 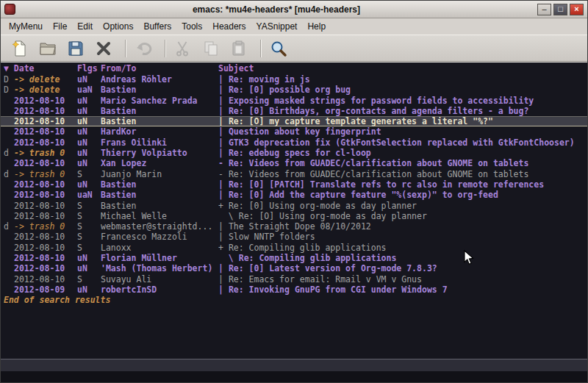 I want to click on column-from: From/To, so click(x=159, y=68).